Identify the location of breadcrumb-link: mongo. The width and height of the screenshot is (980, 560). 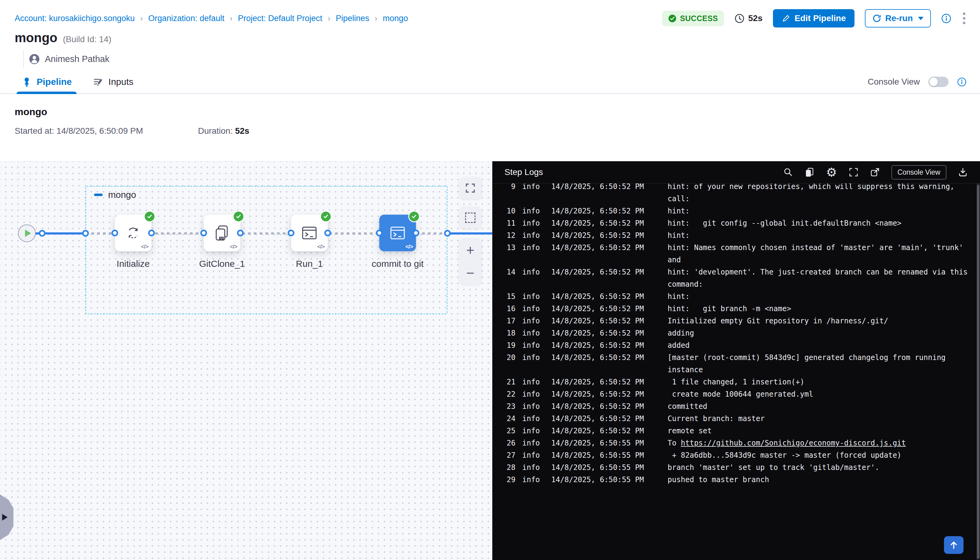
(395, 18).